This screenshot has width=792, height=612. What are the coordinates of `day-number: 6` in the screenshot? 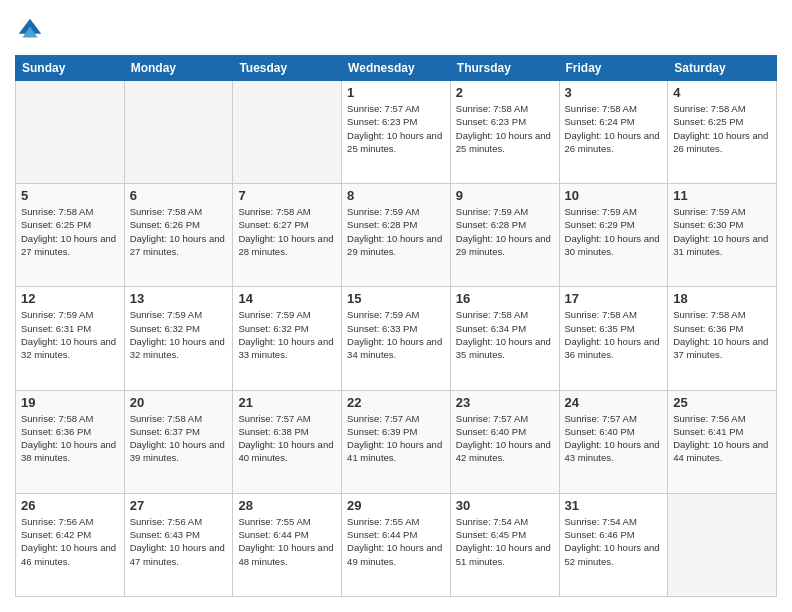 It's located at (179, 196).